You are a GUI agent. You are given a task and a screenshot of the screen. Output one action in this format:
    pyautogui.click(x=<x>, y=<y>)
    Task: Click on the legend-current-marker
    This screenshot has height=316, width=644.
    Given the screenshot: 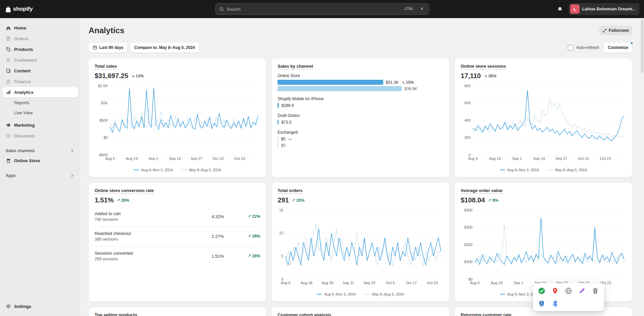 What is the action you would take?
    pyautogui.click(x=319, y=294)
    